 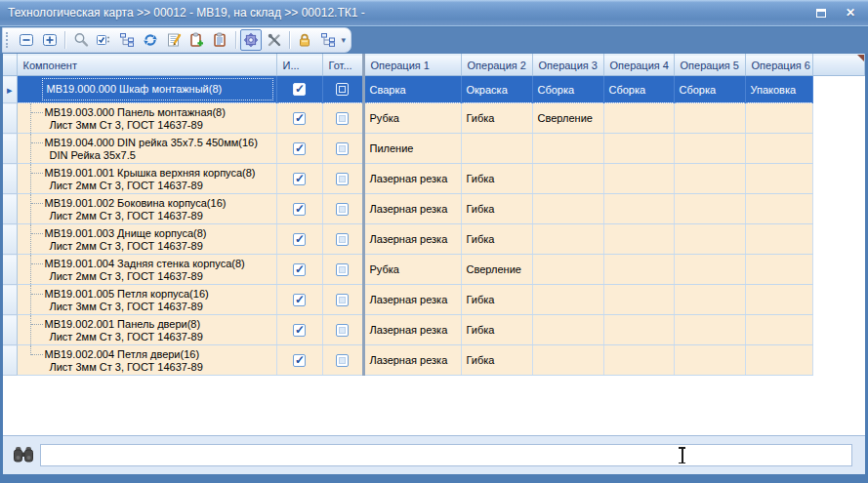 I want to click on table-row: МВ19.001.002 Боковина корпуса(16) Лист 2…, so click(x=434, y=209).